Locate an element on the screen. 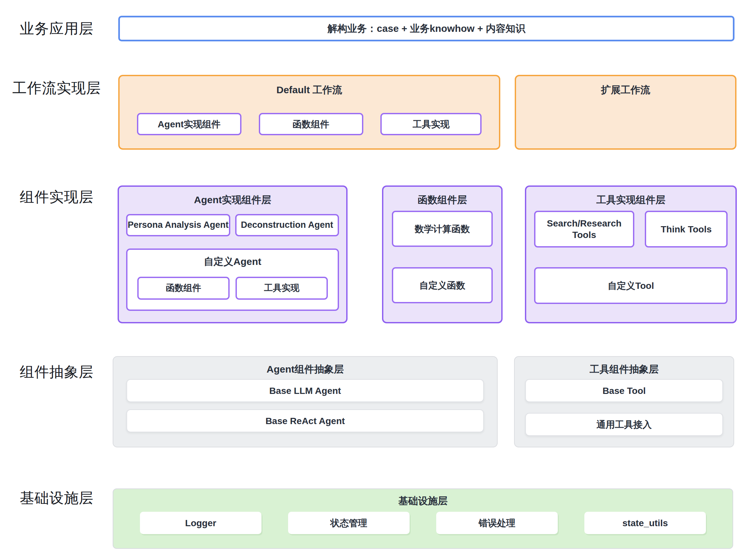 The height and width of the screenshot is (560, 745). function-components-title: 函数组件层 is located at coordinates (443, 200).